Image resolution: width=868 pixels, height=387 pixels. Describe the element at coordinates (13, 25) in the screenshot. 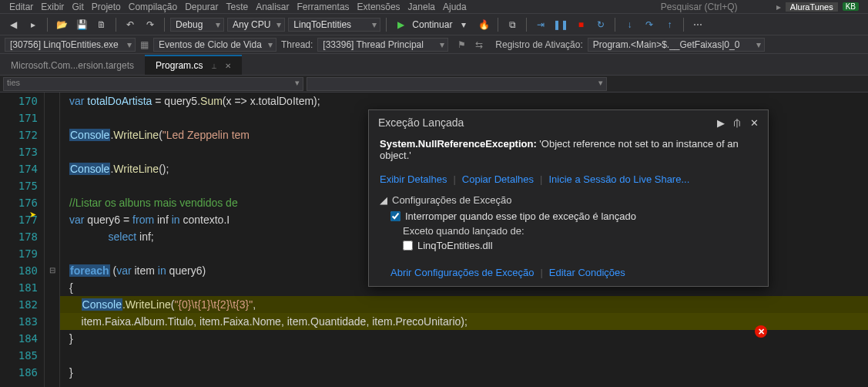

I see `nav-back-icon: ◀` at that location.